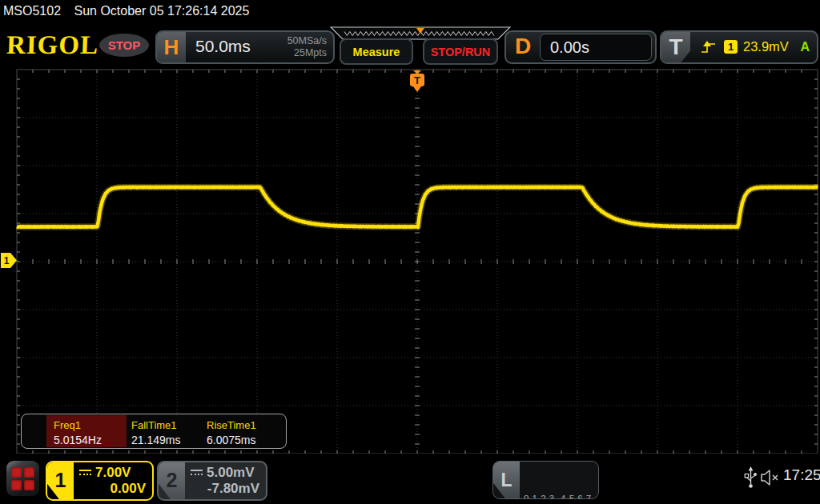  I want to click on channel-1-number: 1, so click(61, 481).